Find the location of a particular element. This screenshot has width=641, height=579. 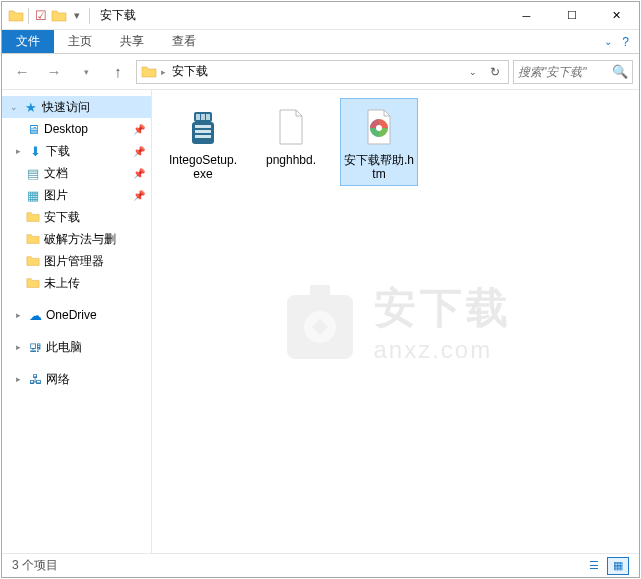

onedrive-icon: ☁ is located at coordinates (35, 315).